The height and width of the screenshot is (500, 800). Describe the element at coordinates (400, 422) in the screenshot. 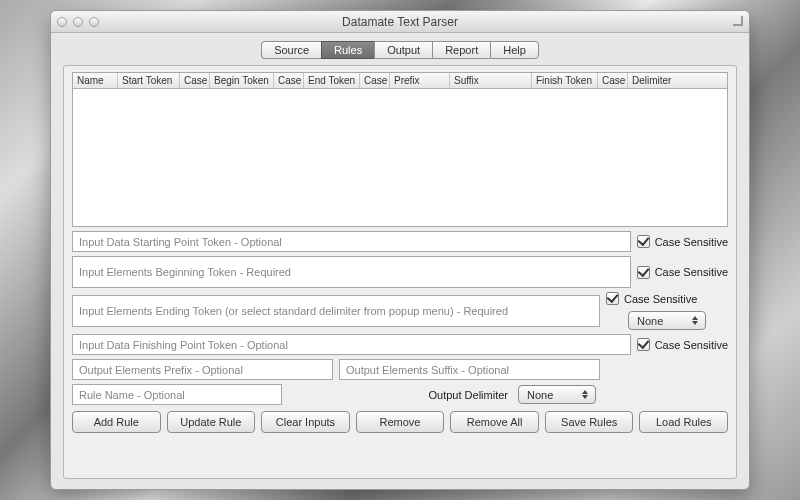

I see `remove-button: Remove` at that location.